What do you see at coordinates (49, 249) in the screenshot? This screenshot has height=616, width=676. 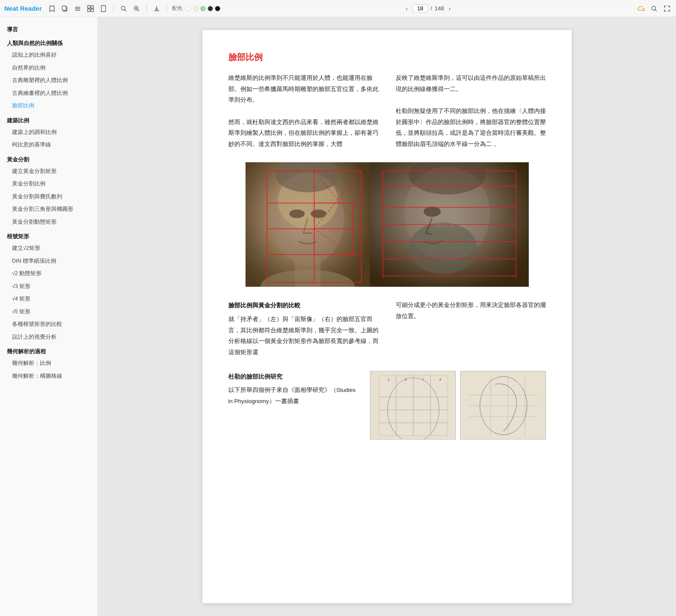 I see `sidebar-item-root2: 建立√2矩形` at bounding box center [49, 249].